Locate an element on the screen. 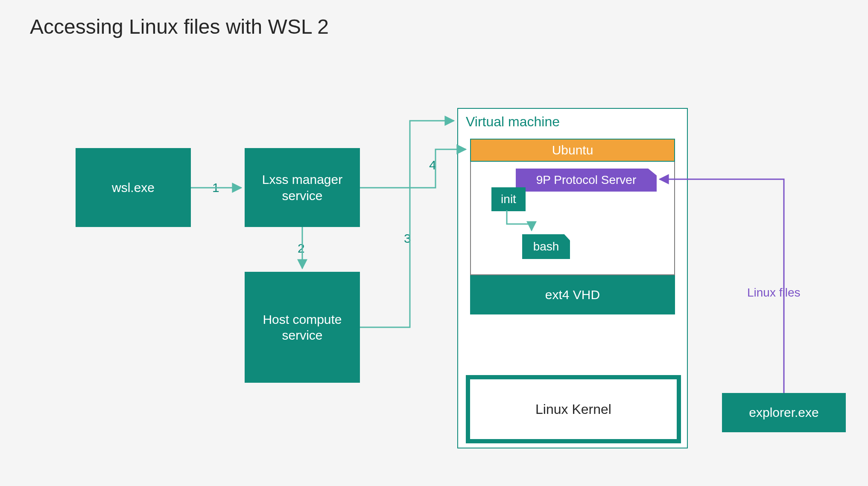 Image resolution: width=868 pixels, height=486 pixels. node-wsl-exe: wsl.exe is located at coordinates (133, 188).